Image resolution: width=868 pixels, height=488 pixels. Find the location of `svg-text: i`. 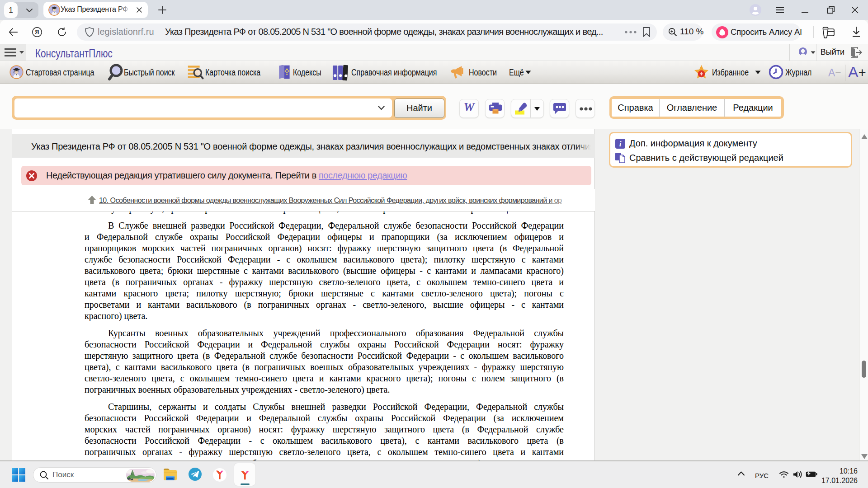

svg-text: i is located at coordinates (620, 144).